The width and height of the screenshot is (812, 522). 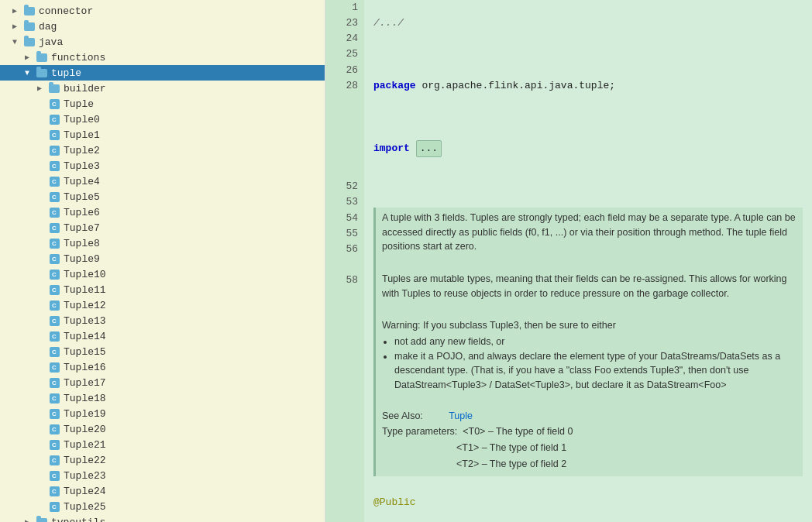 What do you see at coordinates (85, 398) in the screenshot?
I see `tree-label: Tuple18` at bounding box center [85, 398].